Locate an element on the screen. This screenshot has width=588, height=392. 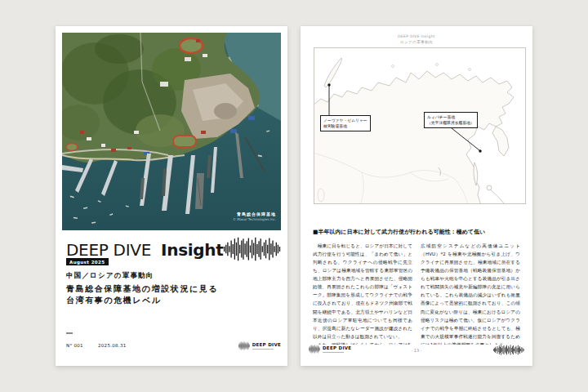
section-heading: ■半年以内に日本に対して武力行使が行われる可能性：極めて低い is located at coordinates (399, 232).